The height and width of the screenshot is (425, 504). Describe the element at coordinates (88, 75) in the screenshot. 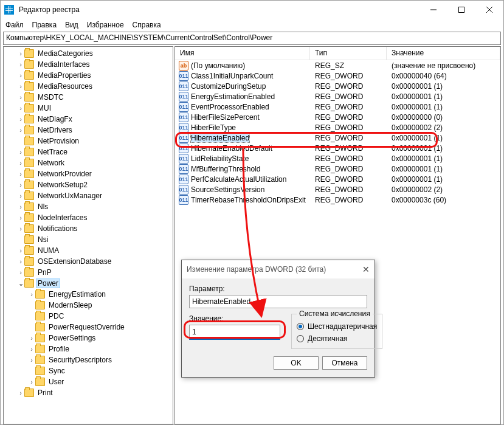

I see `tree-item-mediaproperties: ›MediaProperties` at that location.